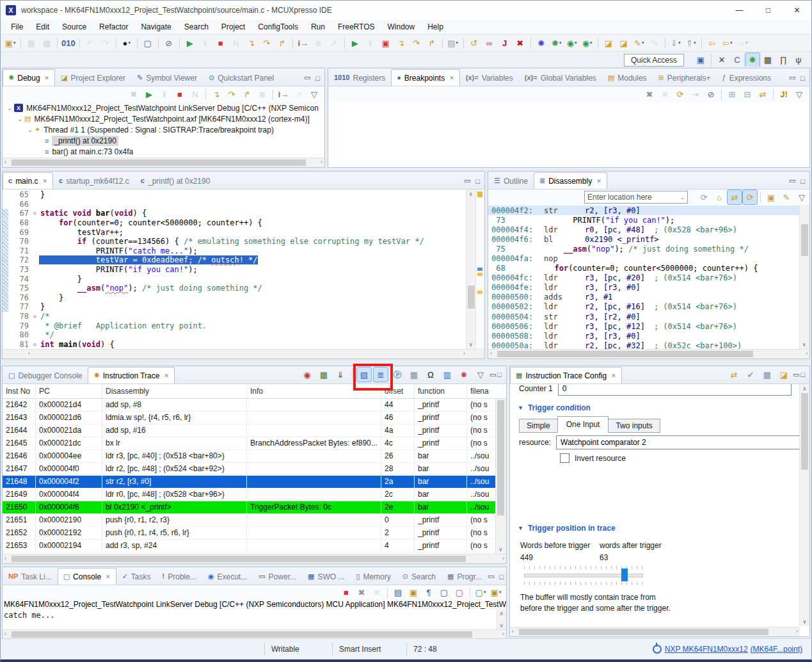 The height and width of the screenshot is (662, 812). What do you see at coordinates (216, 95) in the screenshot?
I see `debug-step-into-button: ↴` at bounding box center [216, 95].